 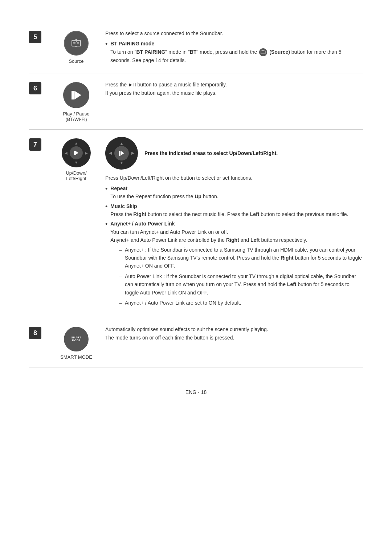 I want to click on updown-label: Up/Down/Left/Right, so click(x=76, y=176).